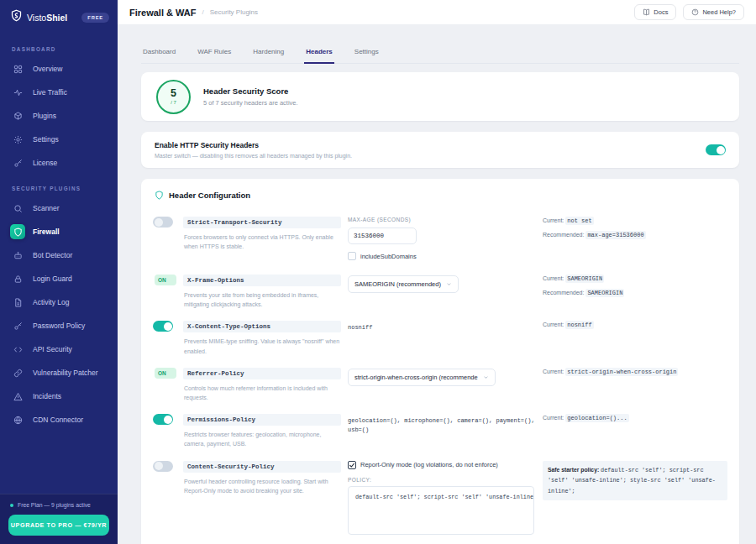 Image resolution: width=756 pixels, height=544 pixels. What do you see at coordinates (210, 195) in the screenshot?
I see `config-title: Header Configuration` at bounding box center [210, 195].